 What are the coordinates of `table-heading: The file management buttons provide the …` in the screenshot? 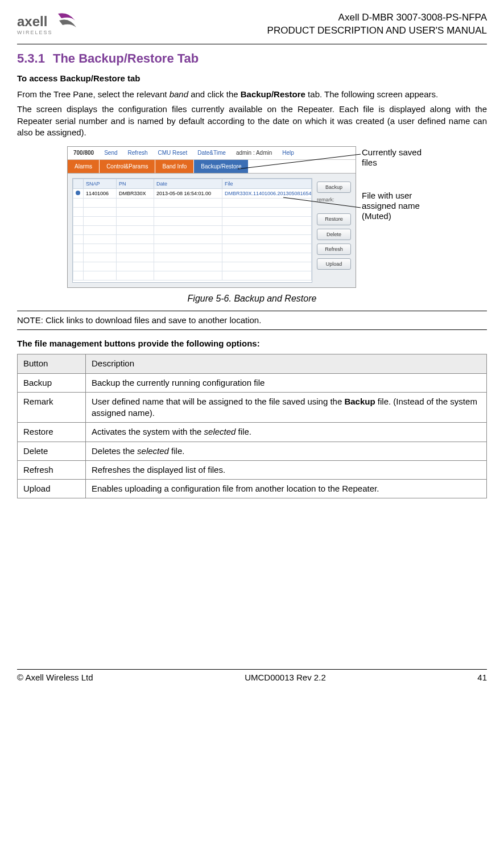 It's located at (252, 344).